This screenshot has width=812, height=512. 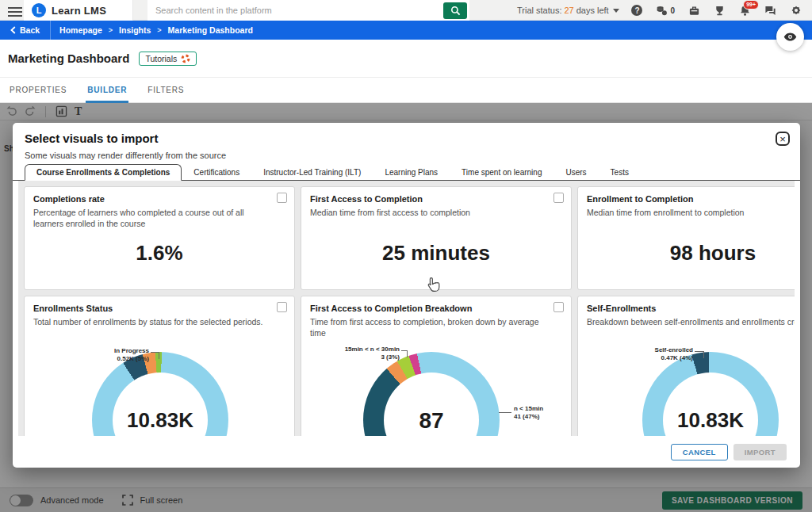 I want to click on modal-tab-bar: Course Enrollments & Completions Certifi…, so click(x=406, y=172).